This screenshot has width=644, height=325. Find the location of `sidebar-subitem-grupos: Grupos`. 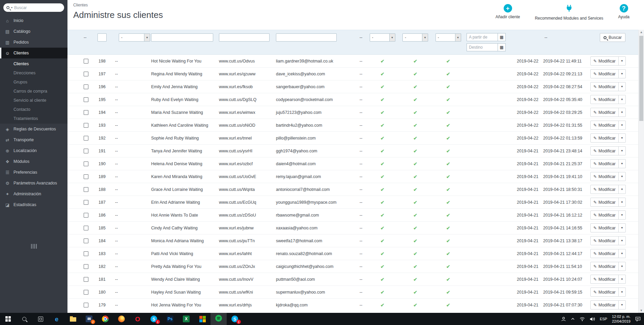

sidebar-subitem-grupos: Grupos is located at coordinates (34, 82).